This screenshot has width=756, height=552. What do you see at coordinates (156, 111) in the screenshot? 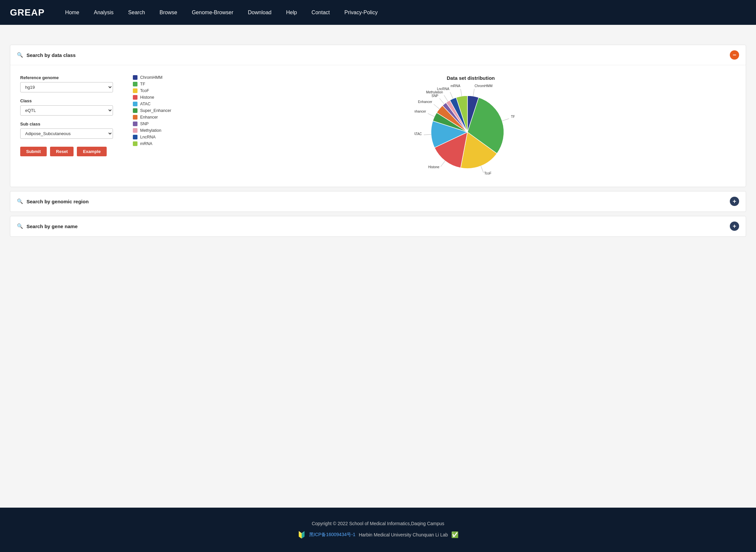
I see `legend-label: Super_Enhancer` at bounding box center [156, 111].